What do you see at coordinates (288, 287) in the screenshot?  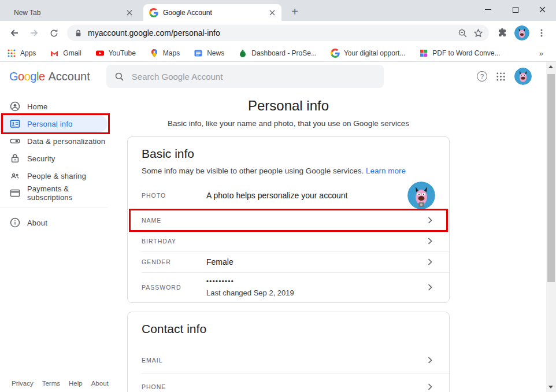 I see `row-password: PASSWORD ••••••••• Last changed Sep 2, 2…` at bounding box center [288, 287].